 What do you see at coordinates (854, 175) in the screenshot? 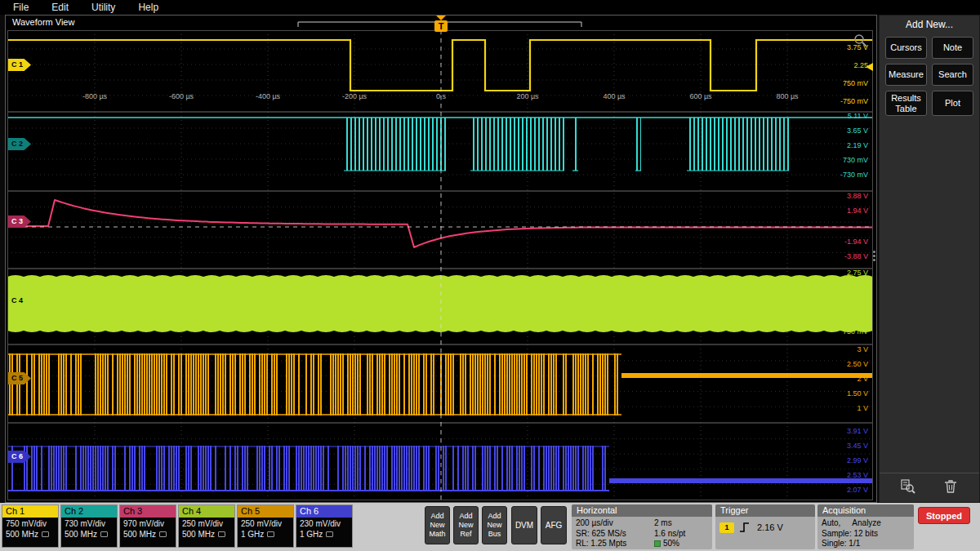
I see `scale-label: -730 mV` at bounding box center [854, 175].